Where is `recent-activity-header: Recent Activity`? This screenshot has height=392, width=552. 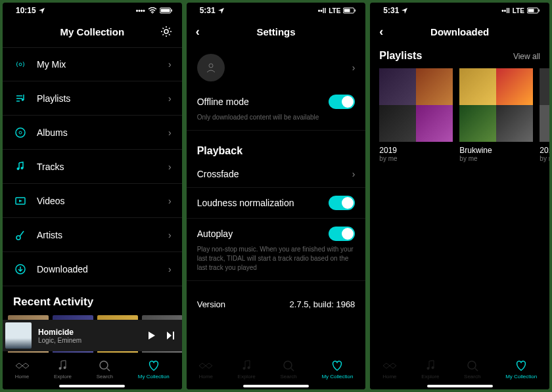
recent-activity-header: Recent Activity is located at coordinates (92, 301).